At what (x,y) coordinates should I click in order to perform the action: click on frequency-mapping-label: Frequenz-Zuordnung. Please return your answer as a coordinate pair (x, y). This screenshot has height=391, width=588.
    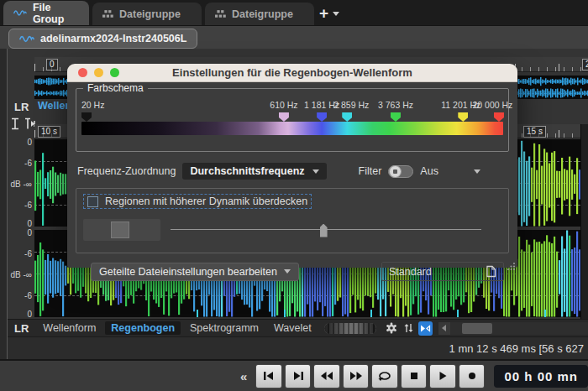
    Looking at the image, I should click on (126, 171).